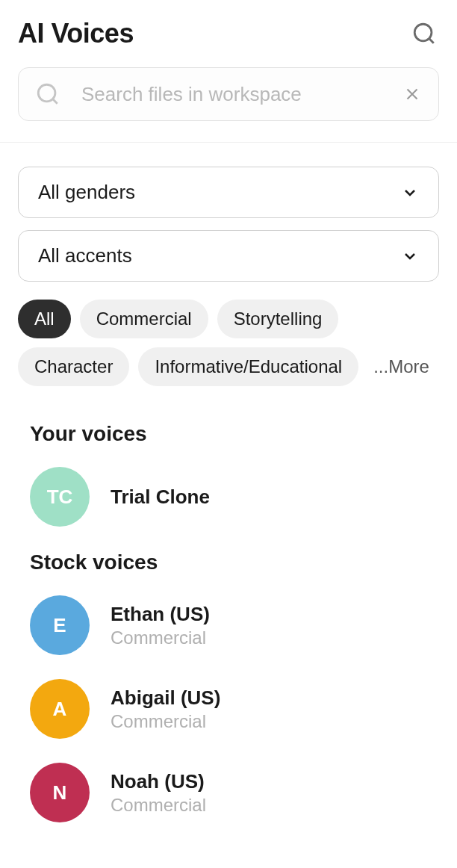  I want to click on avatar-initials: N, so click(60, 793).